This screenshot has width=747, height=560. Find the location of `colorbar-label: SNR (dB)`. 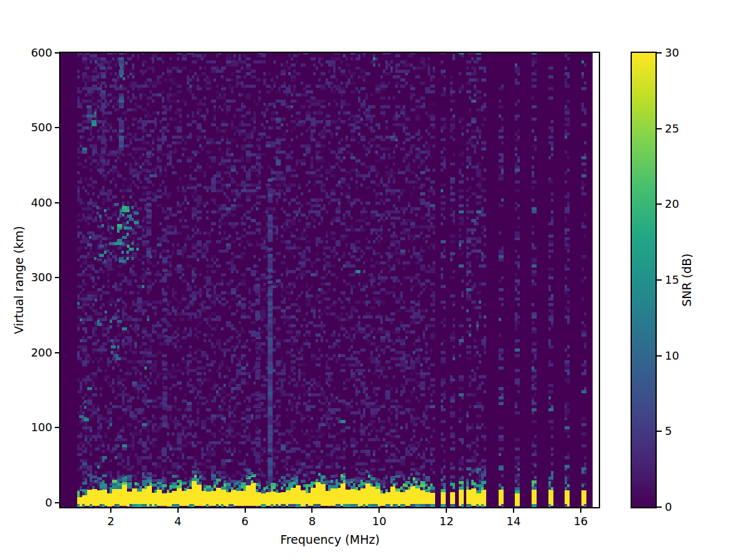

colorbar-label: SNR (dB) is located at coordinates (687, 280).